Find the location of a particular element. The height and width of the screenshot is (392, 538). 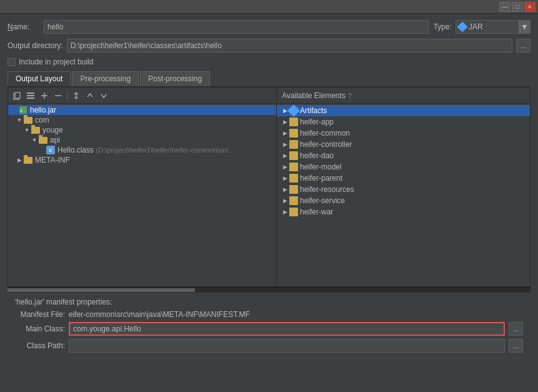

help-icon: ? is located at coordinates (350, 96).